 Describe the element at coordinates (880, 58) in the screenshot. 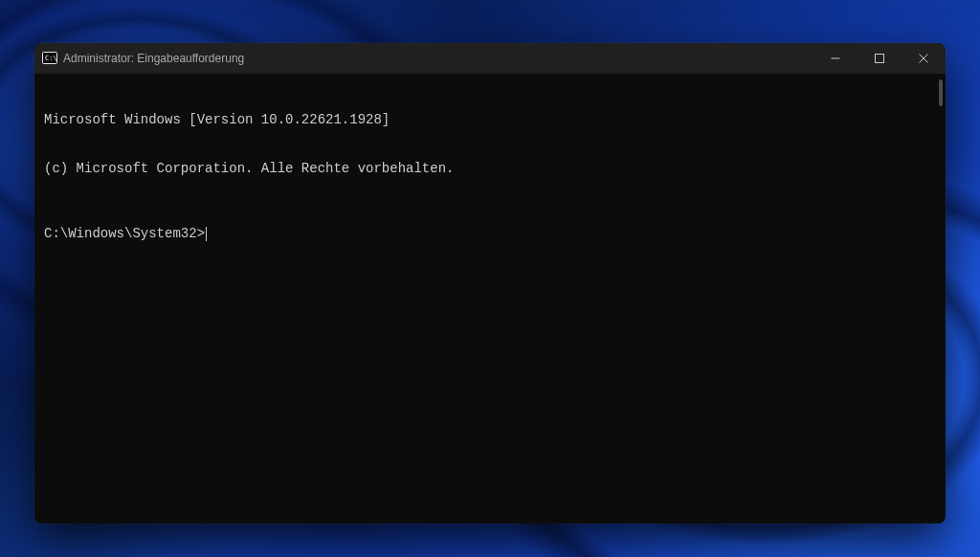

I see `window-controls` at that location.